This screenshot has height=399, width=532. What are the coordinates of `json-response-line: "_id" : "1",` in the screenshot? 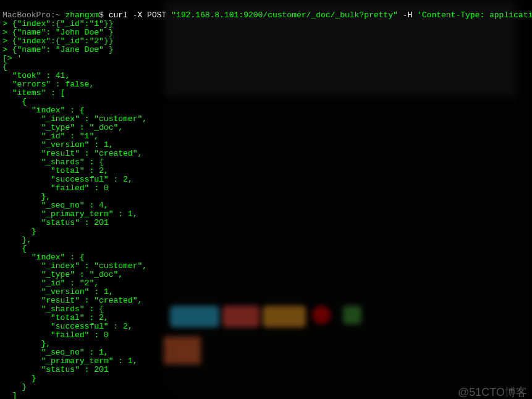 It's located at (51, 136).